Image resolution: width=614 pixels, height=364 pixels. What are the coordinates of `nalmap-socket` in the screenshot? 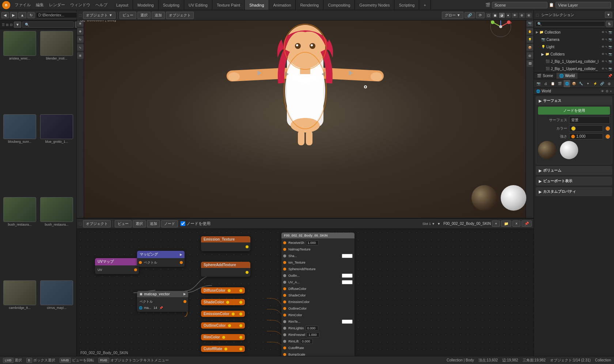 It's located at (285, 249).